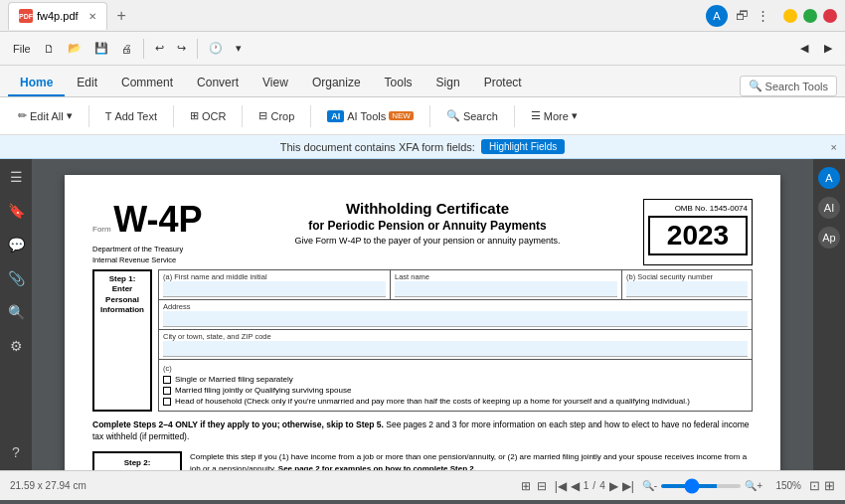 This screenshot has height=504, width=845. I want to click on nav-forward-btn: ▶, so click(828, 48).